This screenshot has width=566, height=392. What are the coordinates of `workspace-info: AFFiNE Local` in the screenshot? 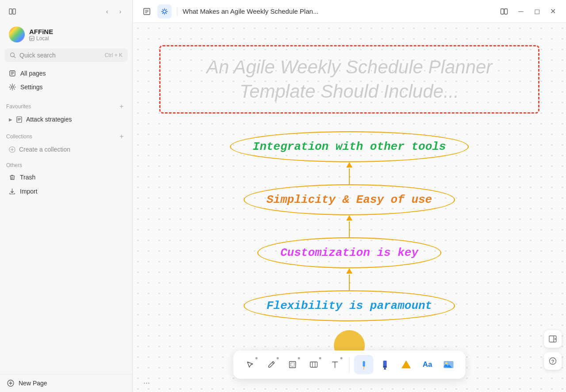 It's located at (41, 34).